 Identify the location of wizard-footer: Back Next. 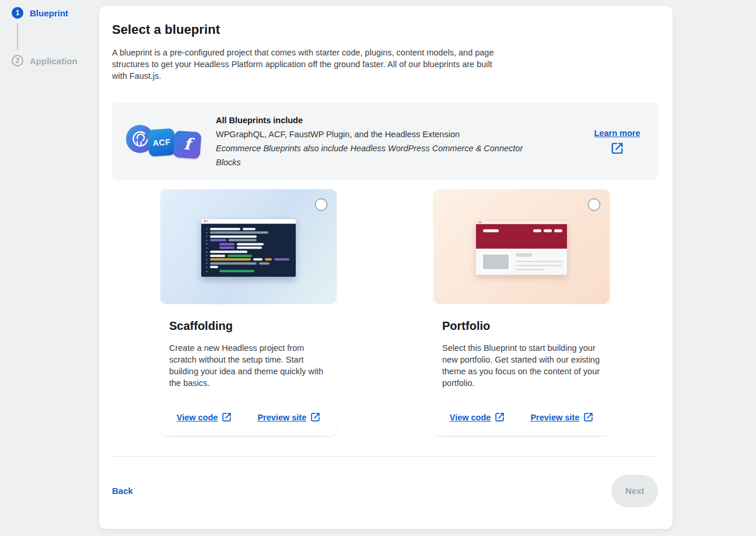
(385, 490).